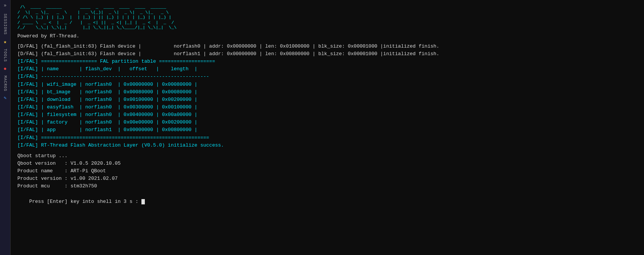 This screenshot has width=644, height=255. What do you see at coordinates (5, 24) in the screenshot?
I see `sidebar-sessions-label: Sessions` at bounding box center [5, 24].